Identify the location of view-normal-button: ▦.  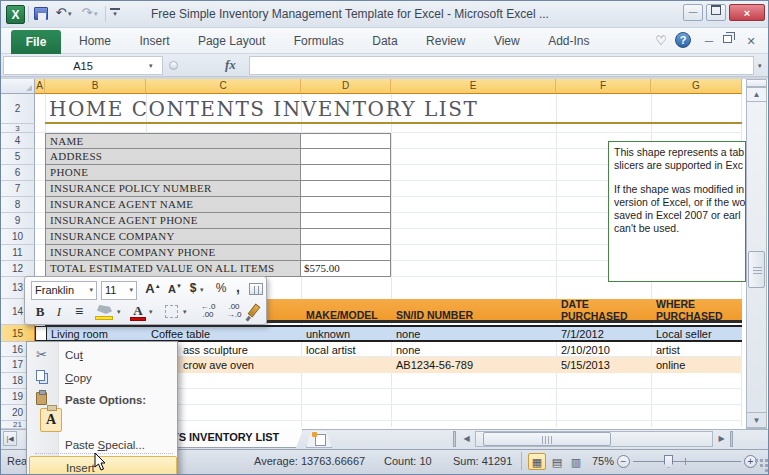
(537, 462).